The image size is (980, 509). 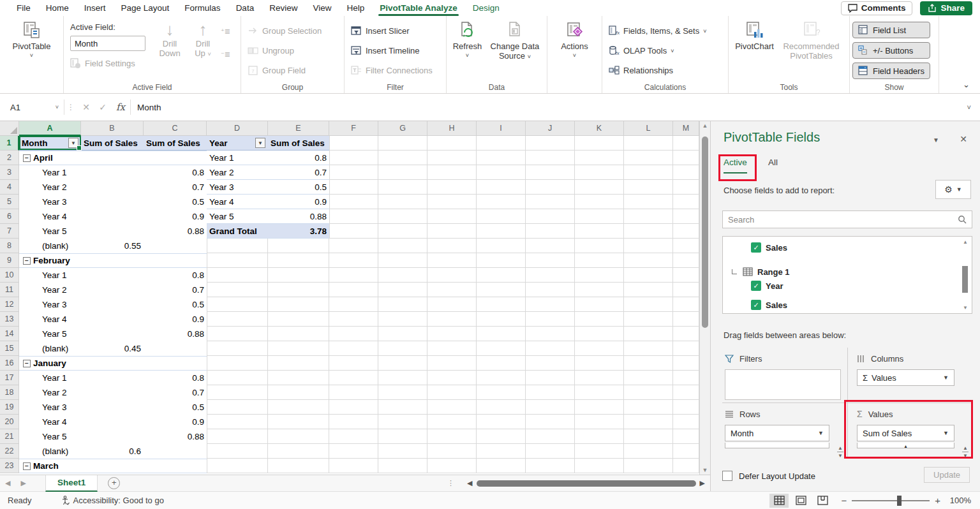 I want to click on cell-C14: 0.88, so click(x=175, y=334).